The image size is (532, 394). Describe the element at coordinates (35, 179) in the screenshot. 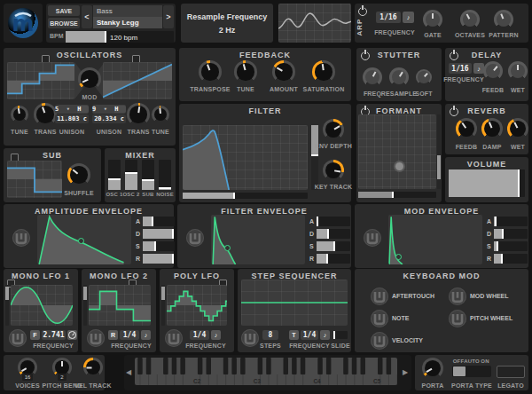

I see `sub-wave-display` at that location.